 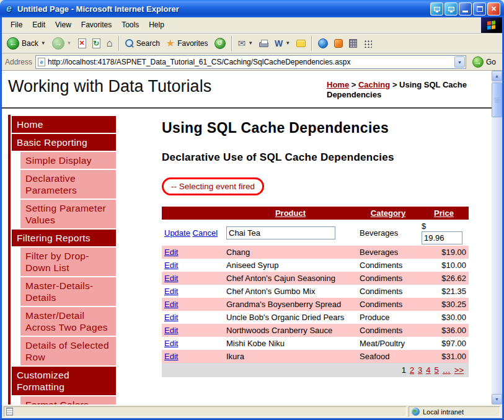 I want to click on favorites-star-icon: ★, so click(x=170, y=43).